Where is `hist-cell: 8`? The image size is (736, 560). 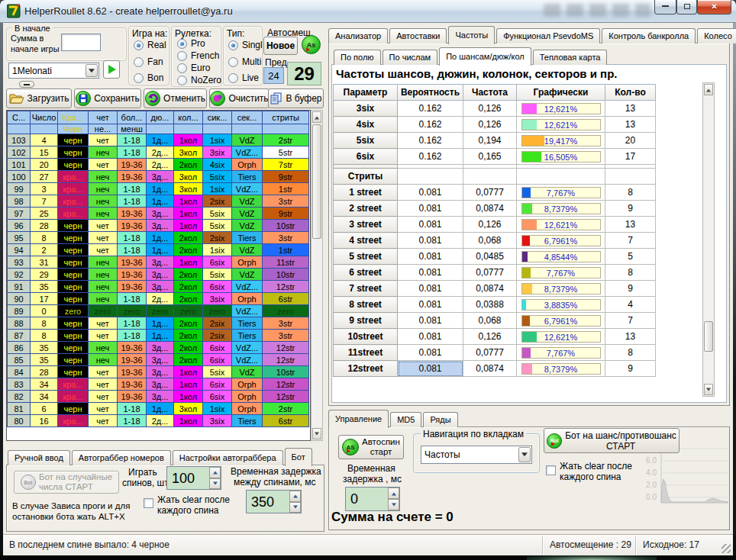
hist-cell: 8 is located at coordinates (44, 238).